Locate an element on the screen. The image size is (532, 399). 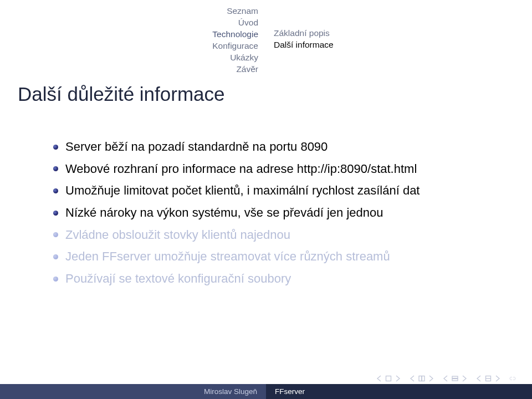
list-item: Nízké nároky na výkon systému, vše se př… is located at coordinates (272, 213).